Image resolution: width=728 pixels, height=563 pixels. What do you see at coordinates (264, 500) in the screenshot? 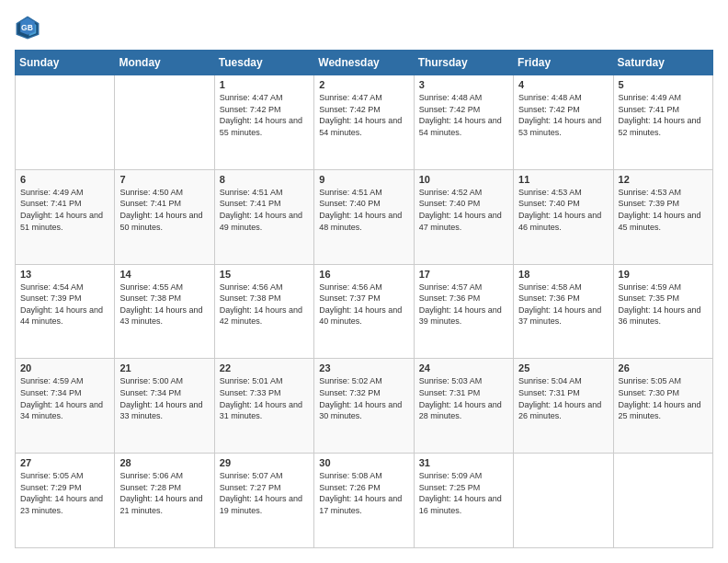
I see `calendar-cell: 29Sunrise: 5:07 AMSunset: 7:27 PMDayligh…` at bounding box center [264, 500].